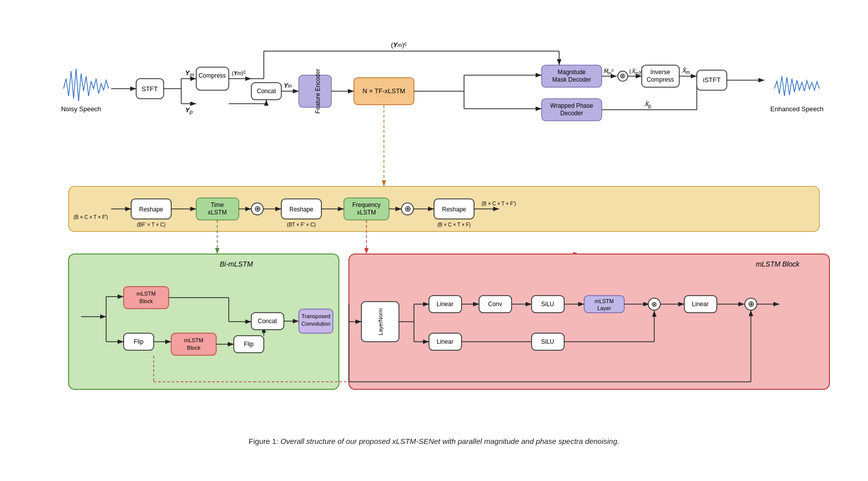 The height and width of the screenshot is (481, 868). I want to click on noisy-speech-label: Noisy Speech, so click(81, 109).